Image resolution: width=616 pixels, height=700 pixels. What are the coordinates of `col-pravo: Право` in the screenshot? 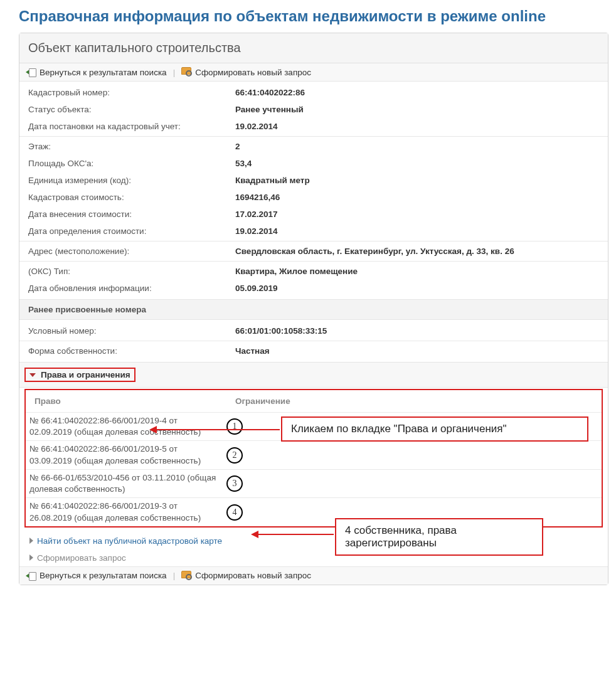 It's located at (135, 401).